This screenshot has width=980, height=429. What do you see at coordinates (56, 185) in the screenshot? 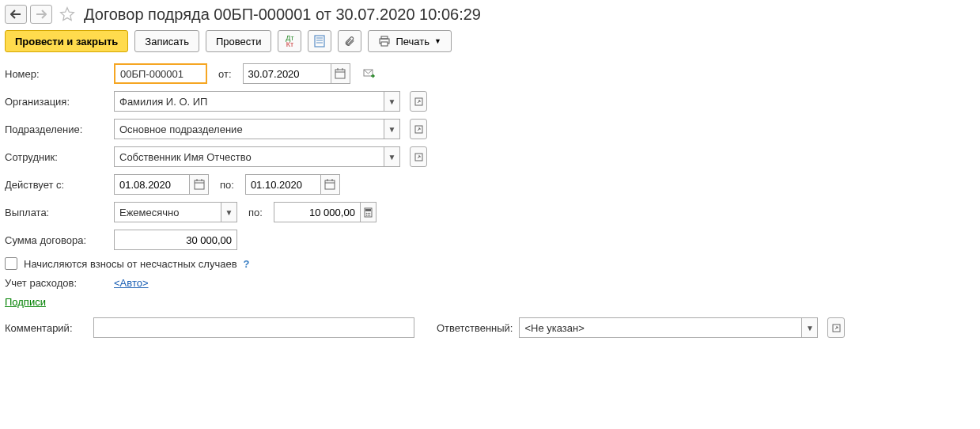
I see `valid-from-label: Действует с:` at bounding box center [56, 185].